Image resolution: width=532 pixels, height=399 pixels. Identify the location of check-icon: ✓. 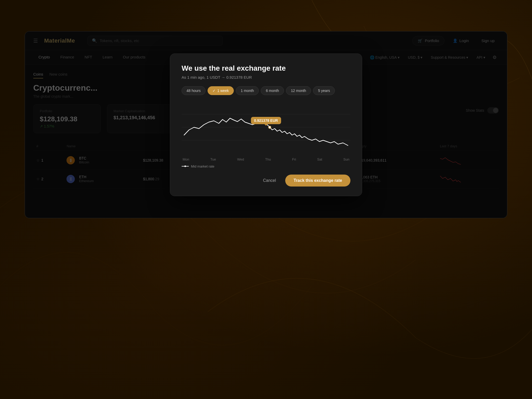
(214, 91).